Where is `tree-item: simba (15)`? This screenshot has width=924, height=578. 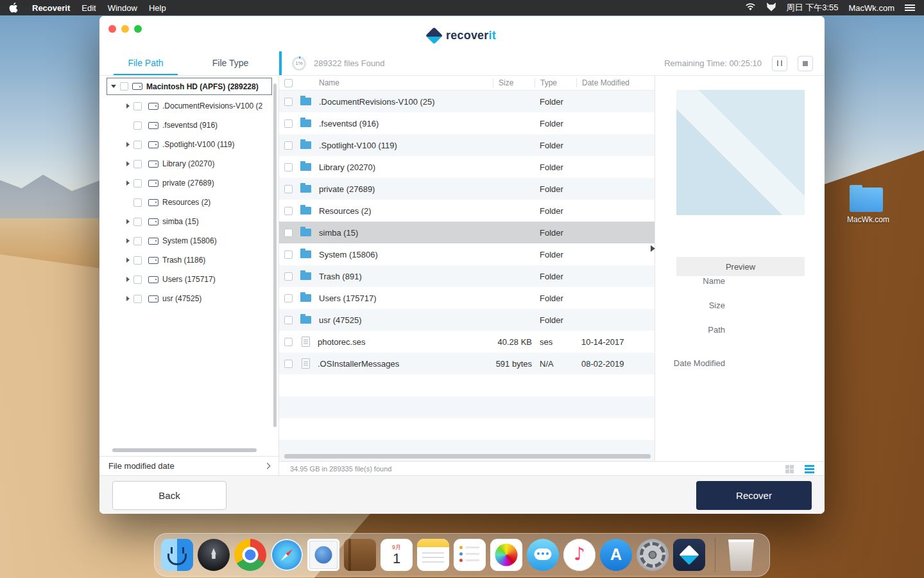
tree-item: simba (15) is located at coordinates (186, 222).